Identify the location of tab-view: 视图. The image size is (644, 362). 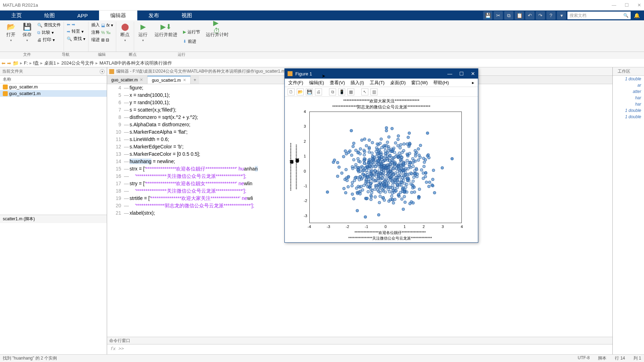
(187, 15).